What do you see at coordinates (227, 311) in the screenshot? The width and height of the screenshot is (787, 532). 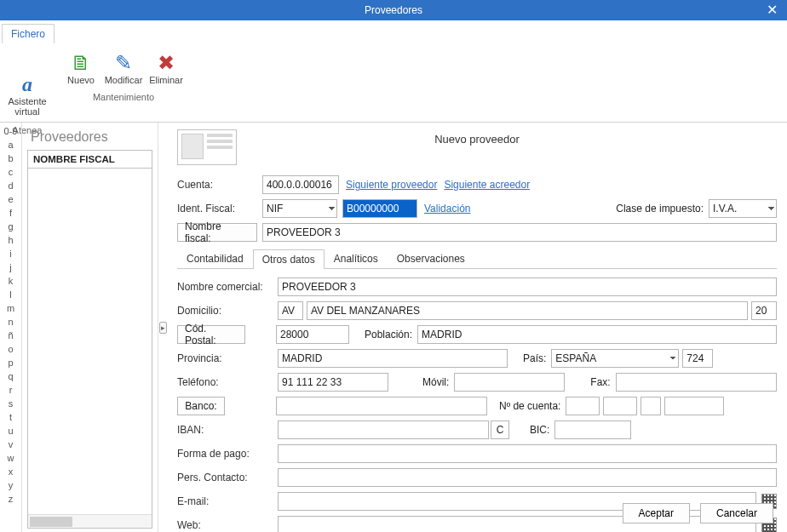 I see `domicilio-label: Domicilio:` at bounding box center [227, 311].